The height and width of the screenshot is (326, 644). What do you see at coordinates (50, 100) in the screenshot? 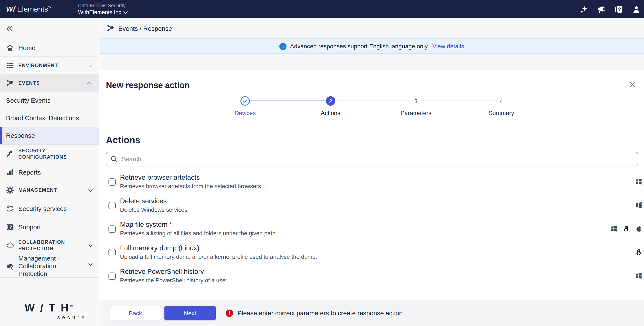
I see `sidebar-item-security-events: Security Events` at bounding box center [50, 100].